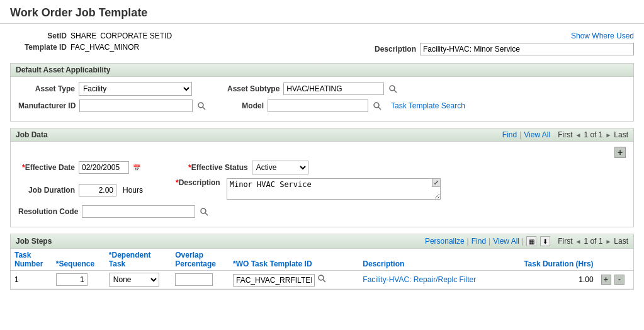 Image resolution: width=644 pixels, height=330 pixels. What do you see at coordinates (137, 168) in the screenshot?
I see `calendar-icon: 📅` at bounding box center [137, 168].